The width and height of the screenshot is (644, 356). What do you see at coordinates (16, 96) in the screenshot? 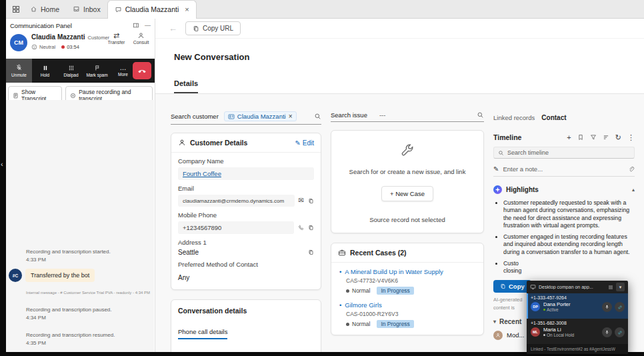
I see `transcript-icon` at bounding box center [16, 96].